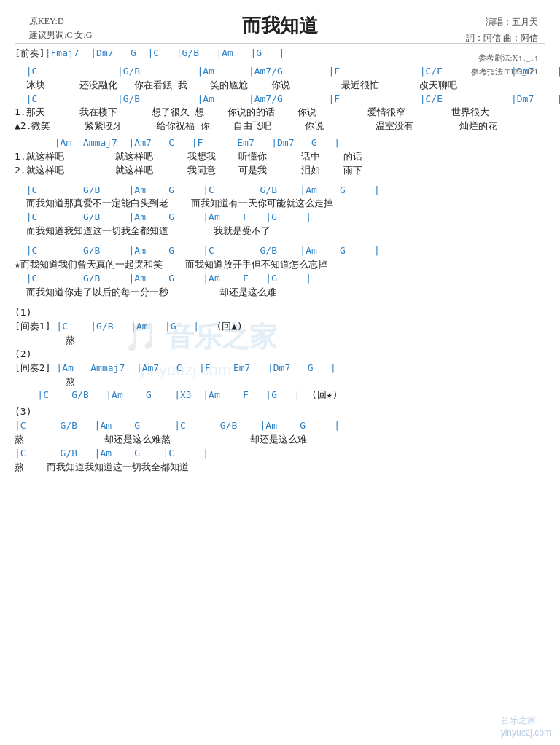 This screenshot has width=560, height=745. I want to click on footer-logo-text: 音乐之家, so click(518, 720).